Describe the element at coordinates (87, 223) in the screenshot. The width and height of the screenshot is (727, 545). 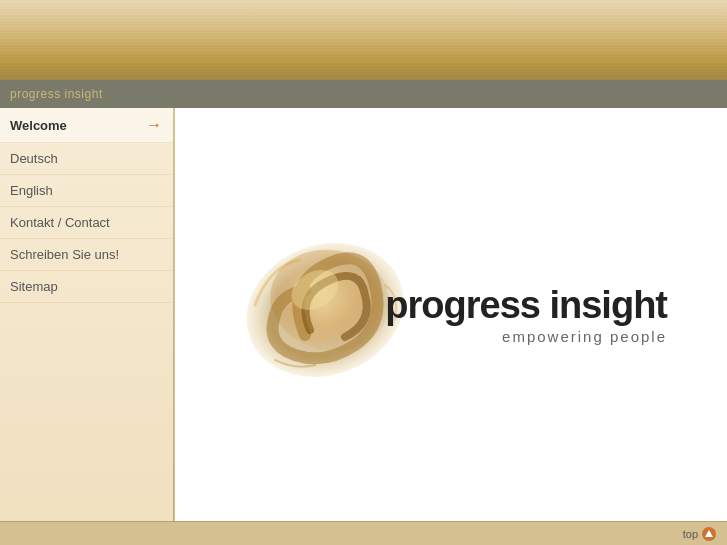
I see `sidebar-item-kontakt: Kontakt / Contact` at that location.